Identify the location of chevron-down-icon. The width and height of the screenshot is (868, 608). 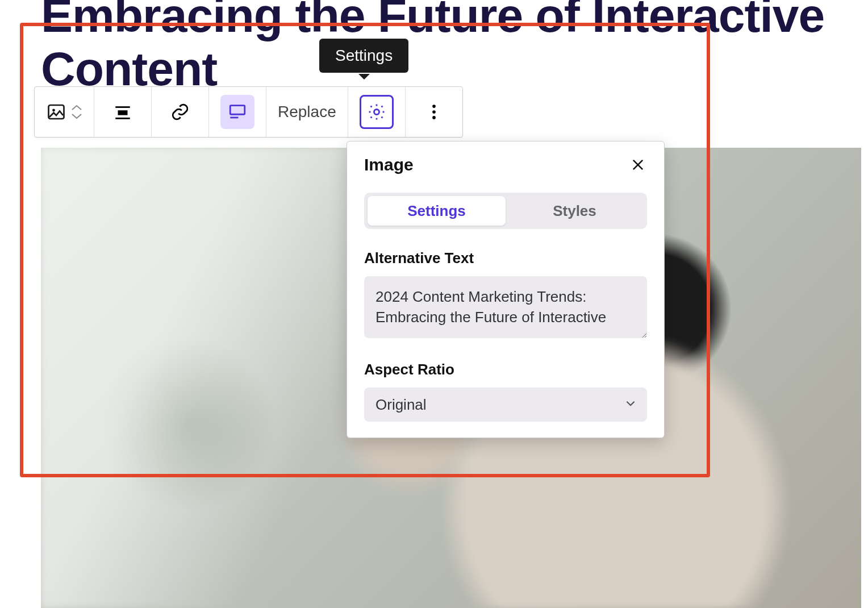
(77, 116).